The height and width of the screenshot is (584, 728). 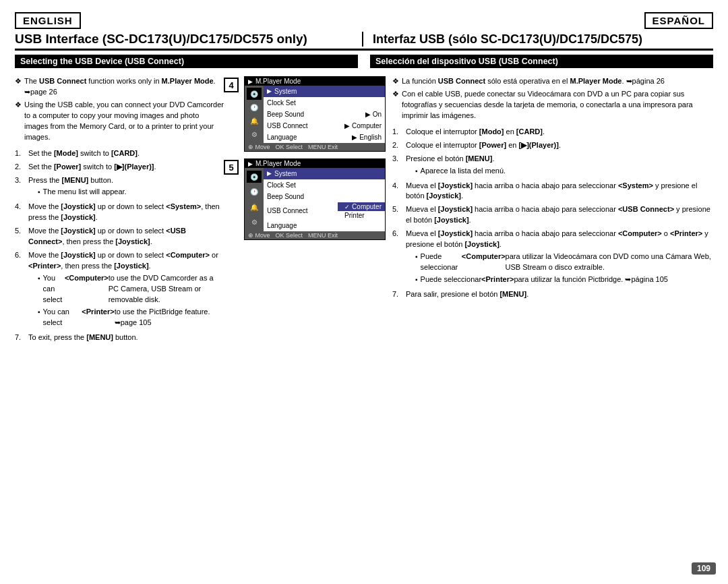 What do you see at coordinates (324, 115) in the screenshot?
I see `menu-item-beep-4: Beep Sound ▶ On` at bounding box center [324, 115].